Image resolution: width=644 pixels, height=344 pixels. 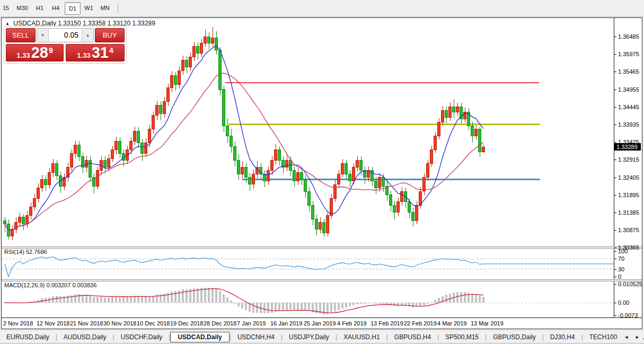 I want to click on price-tick: 1.34955, so click(x=629, y=90).